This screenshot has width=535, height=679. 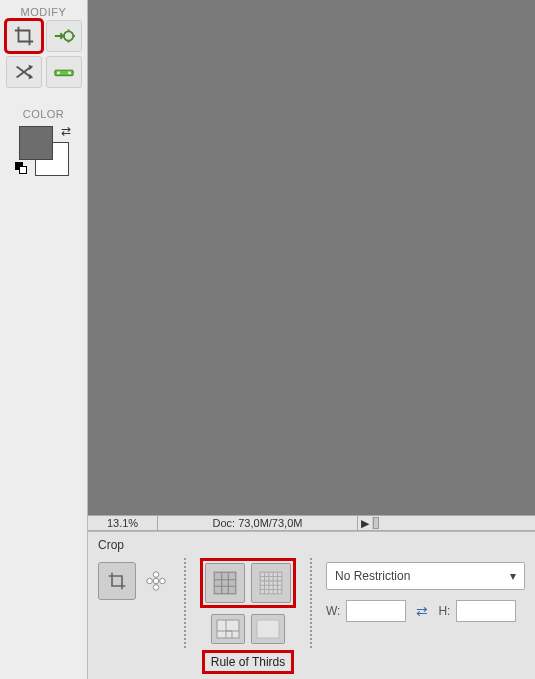 What do you see at coordinates (312, 523) in the screenshot?
I see `status-bar: 13.1% Doc: 73,0M/73,0M ▶` at bounding box center [312, 523].